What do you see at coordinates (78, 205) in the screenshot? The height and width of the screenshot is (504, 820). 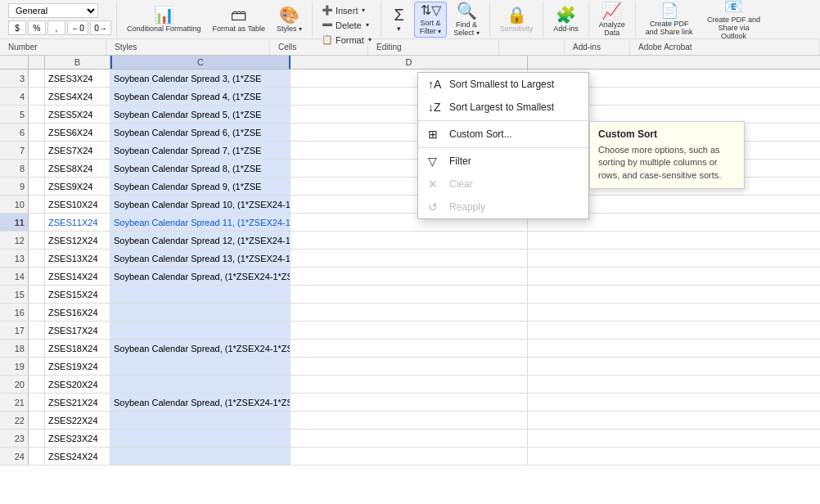 I see `cell-b: ZSES10X24` at bounding box center [78, 205].